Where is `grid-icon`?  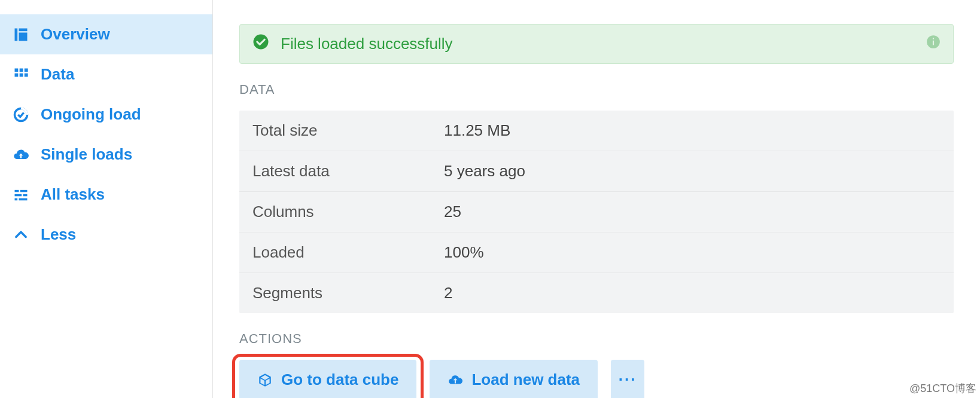
grid-icon is located at coordinates (21, 75).